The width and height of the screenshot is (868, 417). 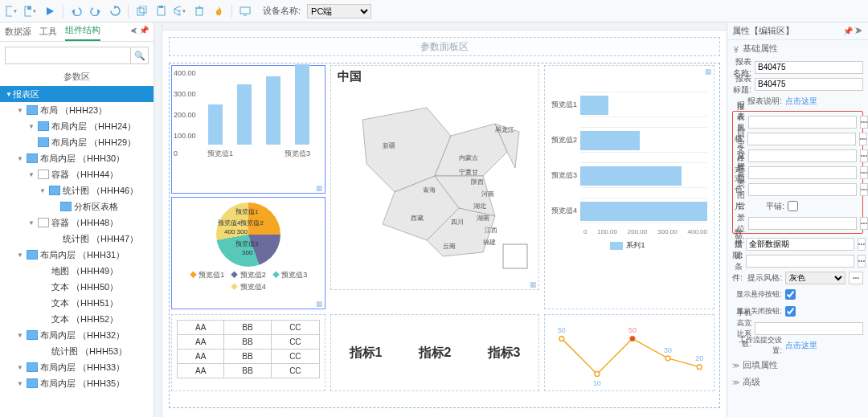 I want to click on section-fill: 回填属性, so click(x=797, y=365).